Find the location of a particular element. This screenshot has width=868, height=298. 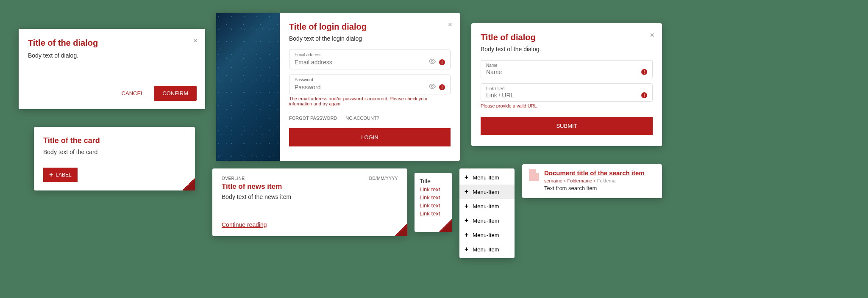

link-card: Title Link text Link text Link text Link… is located at coordinates (433, 202).